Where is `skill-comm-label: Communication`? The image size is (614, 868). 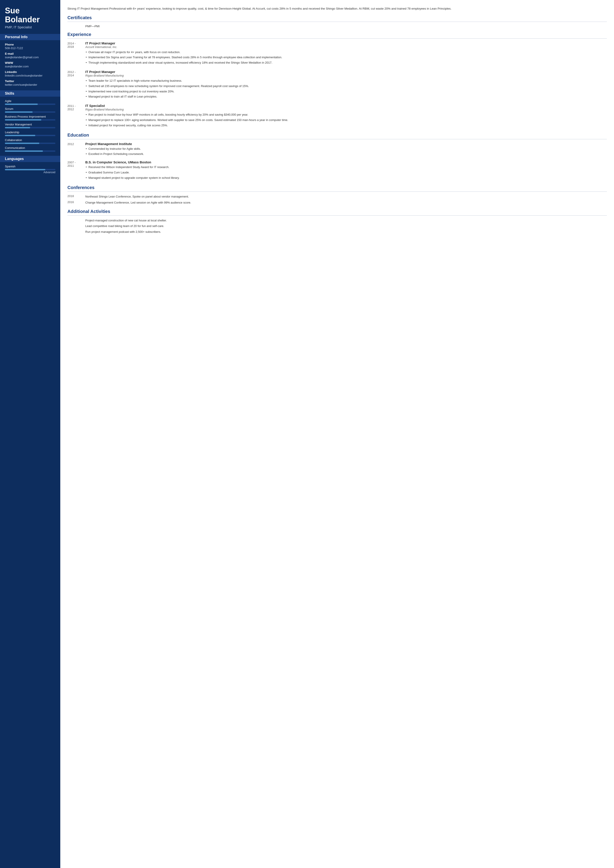
skill-comm-label: Communication is located at coordinates (30, 148).